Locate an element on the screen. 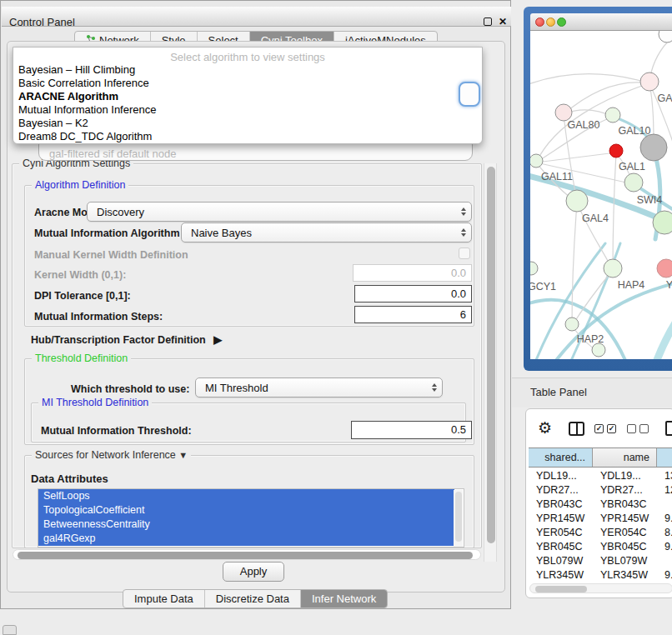 This screenshot has width=672, height=635. node-bottom is located at coordinates (599, 350).